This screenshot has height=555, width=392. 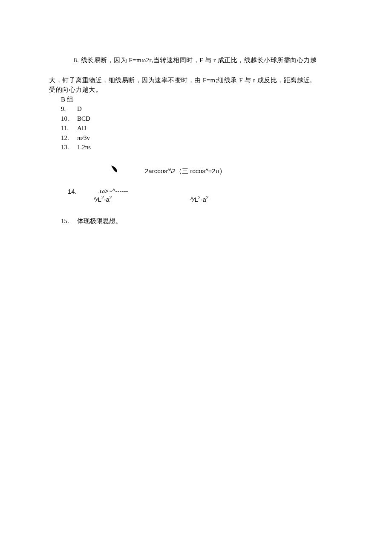 I want to click on answer-15: 15.体现极限思想。, so click(x=196, y=221).